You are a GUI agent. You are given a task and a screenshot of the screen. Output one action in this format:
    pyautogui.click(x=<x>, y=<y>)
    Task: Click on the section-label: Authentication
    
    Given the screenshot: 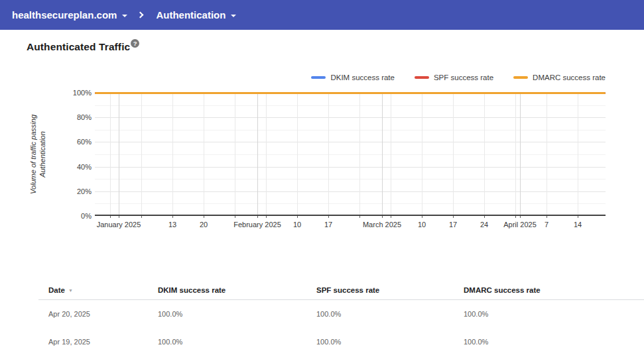 What is the action you would take?
    pyautogui.click(x=191, y=15)
    